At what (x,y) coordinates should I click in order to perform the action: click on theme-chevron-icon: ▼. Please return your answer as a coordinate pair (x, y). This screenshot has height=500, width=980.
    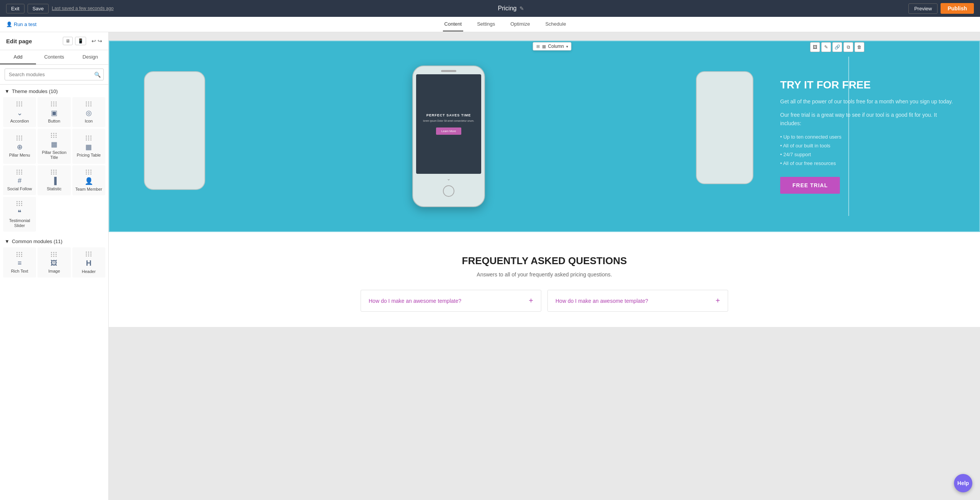
    Looking at the image, I should click on (7, 91).